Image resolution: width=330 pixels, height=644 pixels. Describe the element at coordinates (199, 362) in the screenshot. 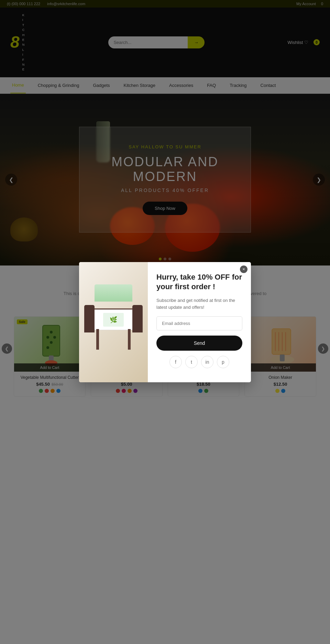

I see `social-icons: f t in p` at that location.